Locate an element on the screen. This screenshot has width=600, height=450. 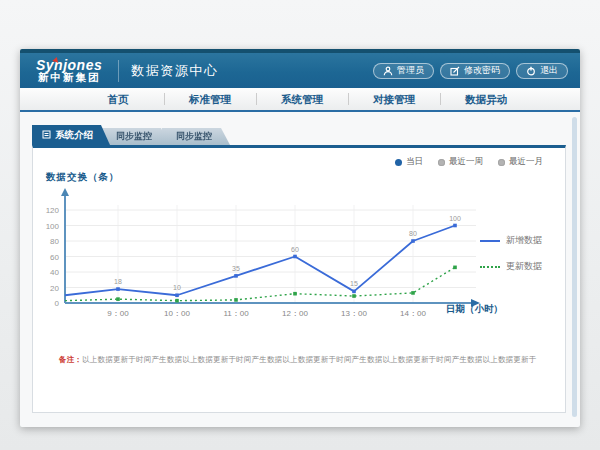
svg-text: 13：00 is located at coordinates (354, 314).